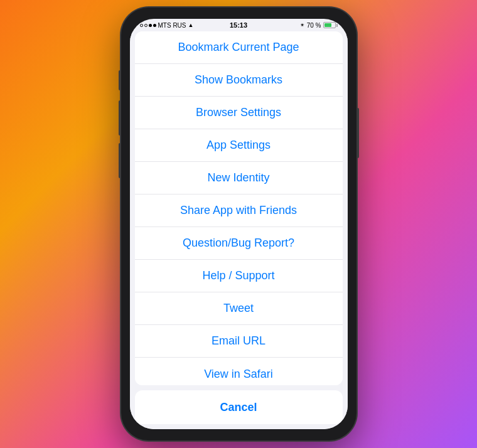 The image size is (477, 448). Describe the element at coordinates (120, 161) in the screenshot. I see `volume-down-button` at that location.